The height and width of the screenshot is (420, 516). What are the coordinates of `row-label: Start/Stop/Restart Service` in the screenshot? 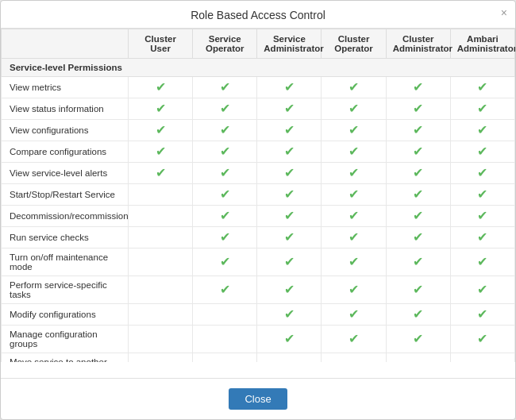 It's located at (65, 195).